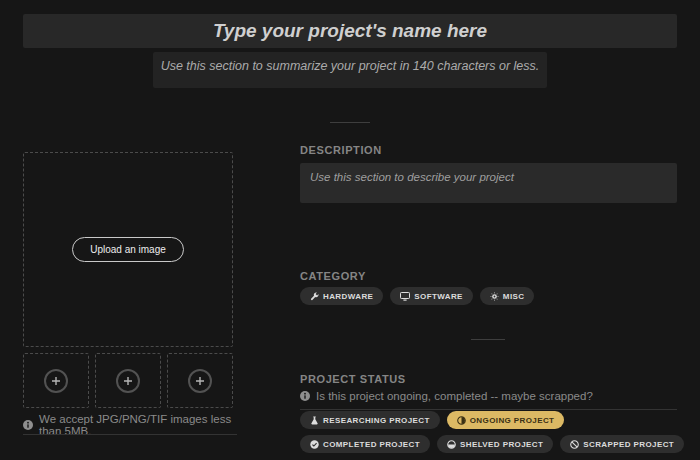  Describe the element at coordinates (341, 150) in the screenshot. I see `description-label: DESCRIPTION` at that location.